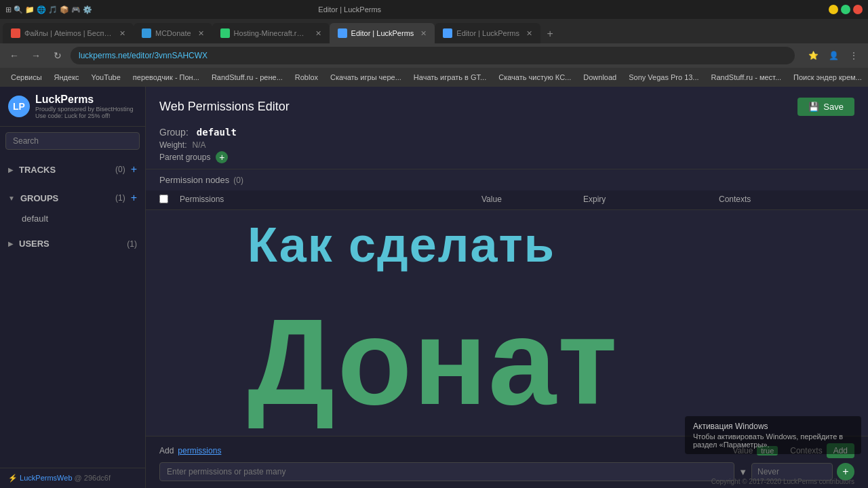 Image resolution: width=868 pixels, height=488 pixels. Describe the element at coordinates (14, 56) in the screenshot. I see `back-button: ←` at that location.